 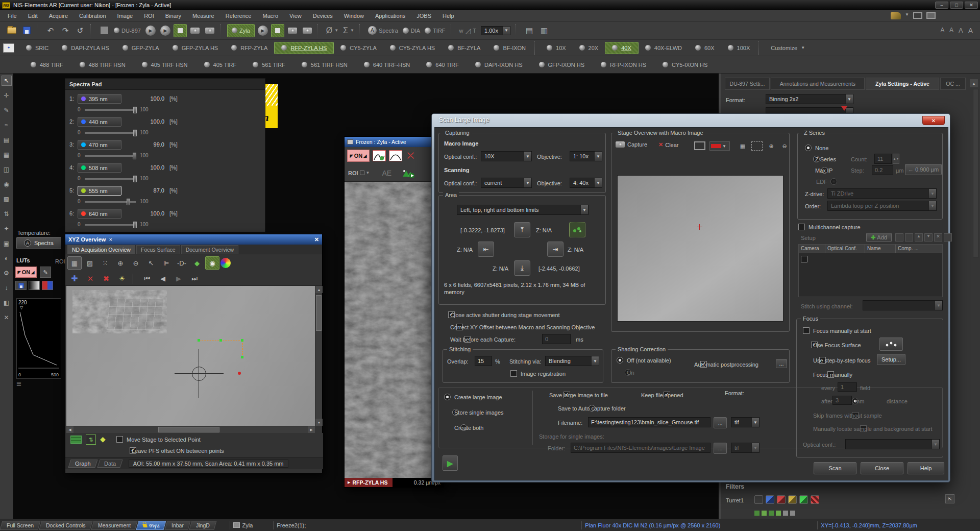 I want to click on settings-tool-icon: ⚙, so click(x=7, y=273).